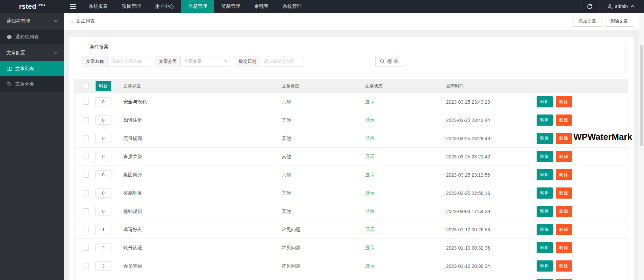 This screenshot has height=280, width=644. I want to click on publish-time: 2023-03-25 23:21:42, so click(468, 157).